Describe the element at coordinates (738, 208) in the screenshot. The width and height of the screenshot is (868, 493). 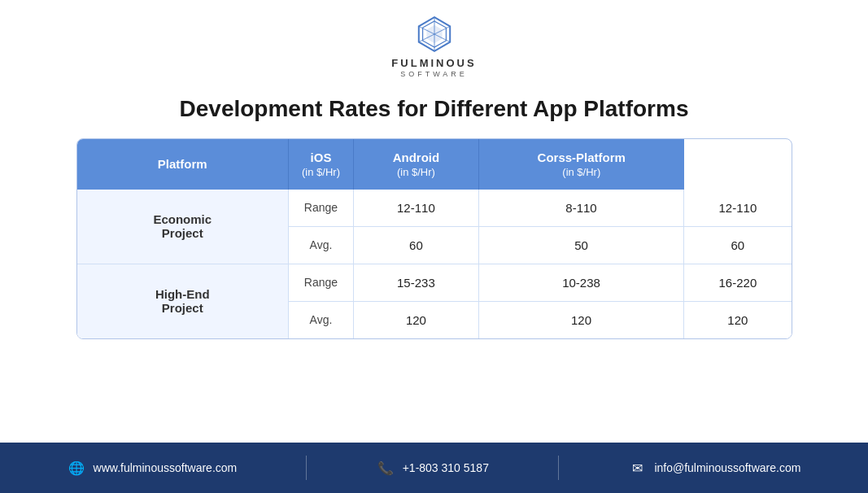
I see `eco-range-cross: 12-110` at that location.